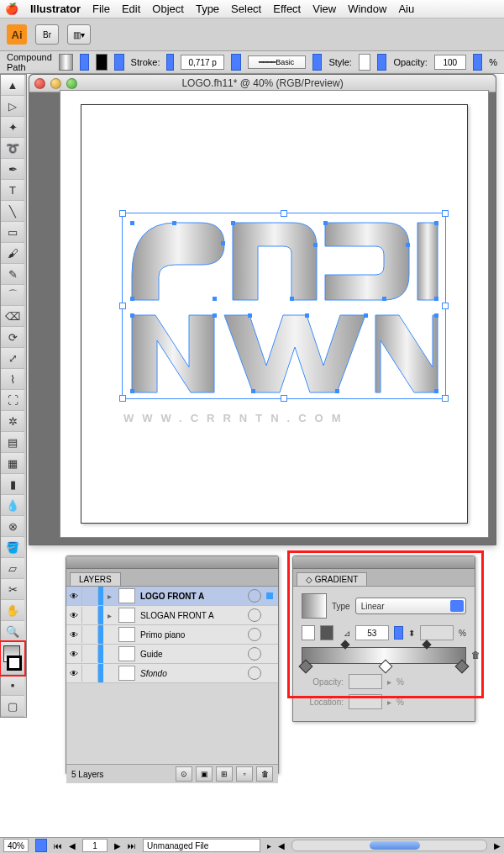  What do you see at coordinates (13, 464) in the screenshot?
I see `tool-mesh: ▦` at bounding box center [13, 464].